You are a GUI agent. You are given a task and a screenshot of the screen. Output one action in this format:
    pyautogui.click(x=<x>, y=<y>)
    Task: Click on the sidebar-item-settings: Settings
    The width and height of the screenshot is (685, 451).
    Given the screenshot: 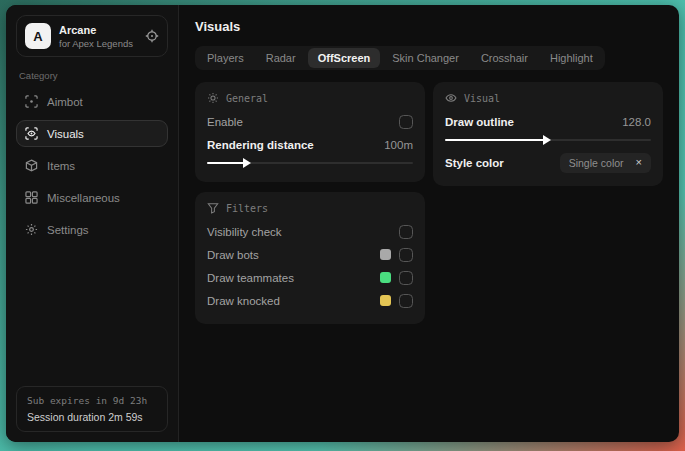 What is the action you would take?
    pyautogui.click(x=92, y=230)
    